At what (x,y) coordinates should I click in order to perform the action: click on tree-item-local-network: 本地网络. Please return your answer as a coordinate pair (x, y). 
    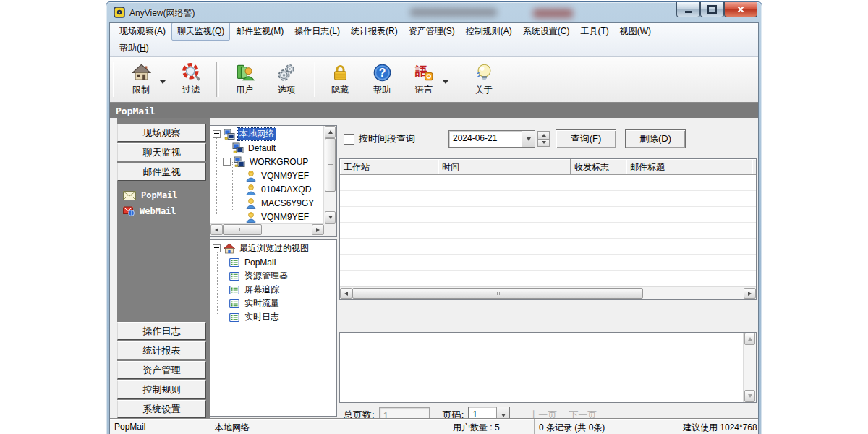
    Looking at the image, I should click on (268, 135).